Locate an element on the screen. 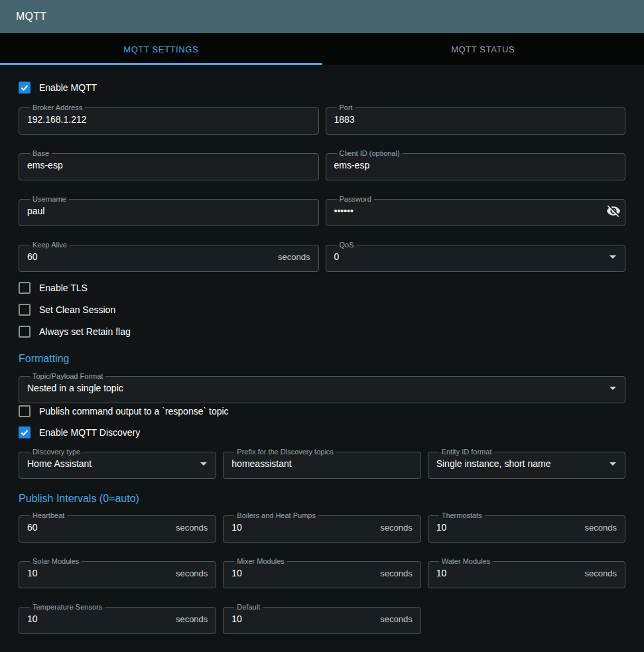  mixer-modules-interval-field: Mixer Modules 10 seconds is located at coordinates (322, 573).